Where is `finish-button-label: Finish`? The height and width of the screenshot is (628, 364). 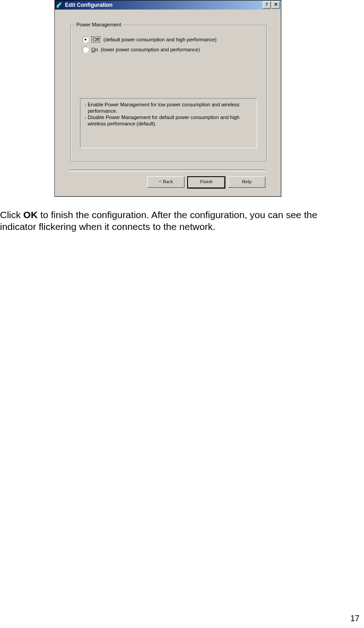
finish-button-label: Finish is located at coordinates (206, 181).